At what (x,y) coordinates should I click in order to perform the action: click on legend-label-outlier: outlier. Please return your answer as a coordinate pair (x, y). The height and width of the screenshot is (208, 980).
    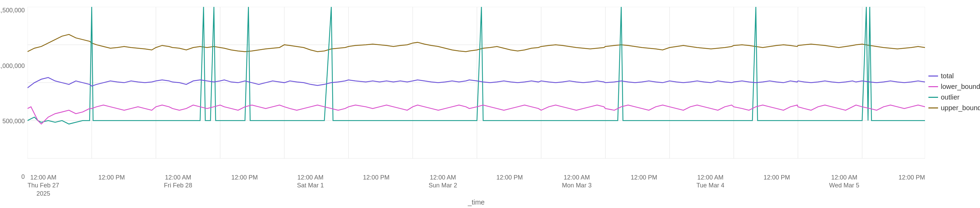
    Looking at the image, I should click on (950, 97).